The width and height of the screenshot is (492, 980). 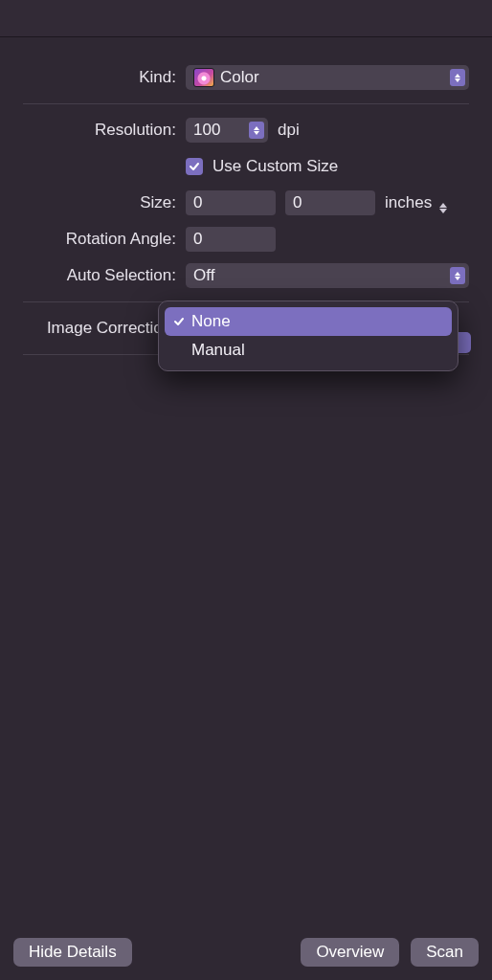 What do you see at coordinates (246, 82) in the screenshot?
I see `row-kind: Kind: Color` at bounding box center [246, 82].